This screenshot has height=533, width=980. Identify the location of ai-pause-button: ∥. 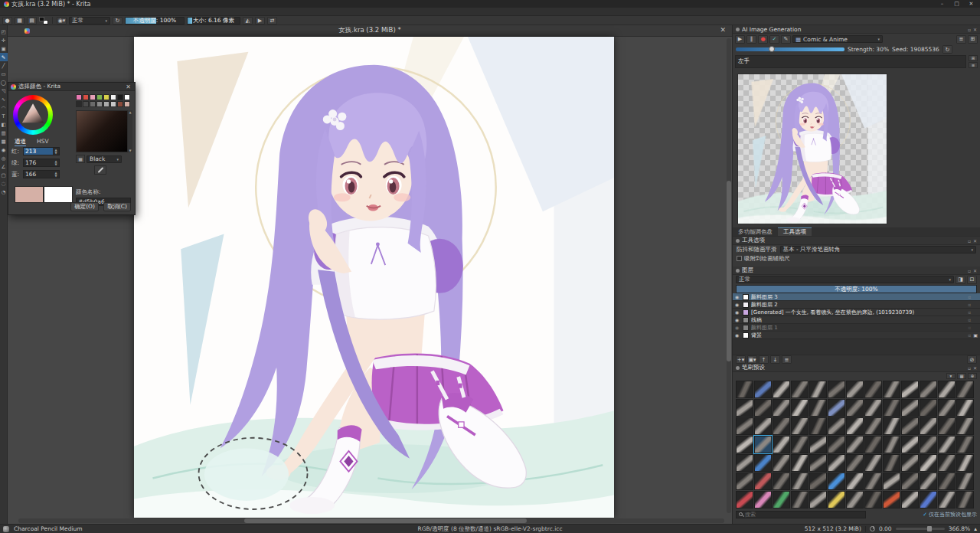
(752, 40).